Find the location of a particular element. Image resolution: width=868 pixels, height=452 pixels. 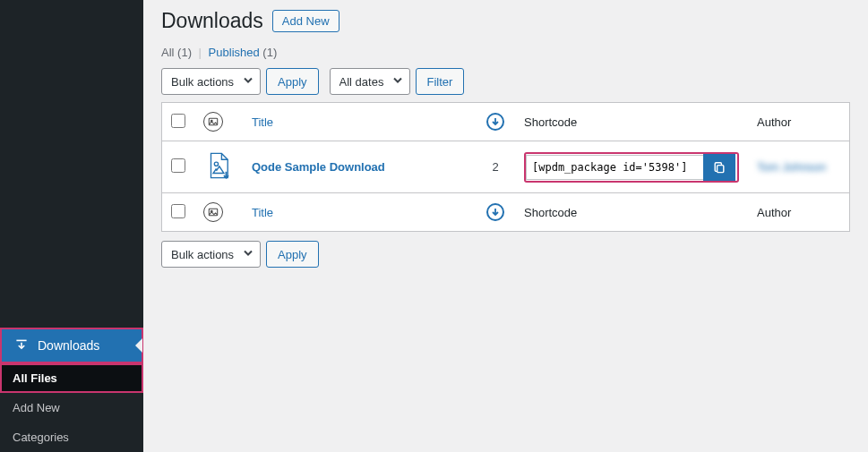

apply-button-bottom: Apply is located at coordinates (292, 254).